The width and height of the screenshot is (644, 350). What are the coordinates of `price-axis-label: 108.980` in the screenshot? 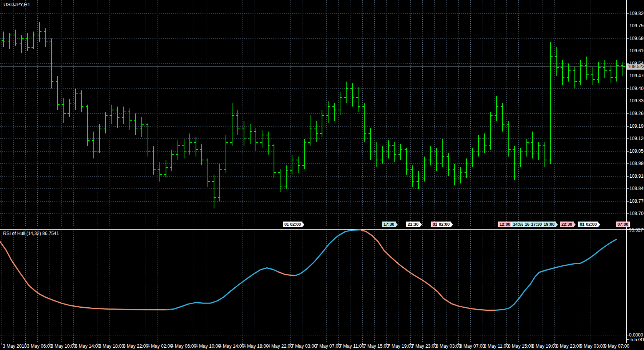 It's located at (637, 163).